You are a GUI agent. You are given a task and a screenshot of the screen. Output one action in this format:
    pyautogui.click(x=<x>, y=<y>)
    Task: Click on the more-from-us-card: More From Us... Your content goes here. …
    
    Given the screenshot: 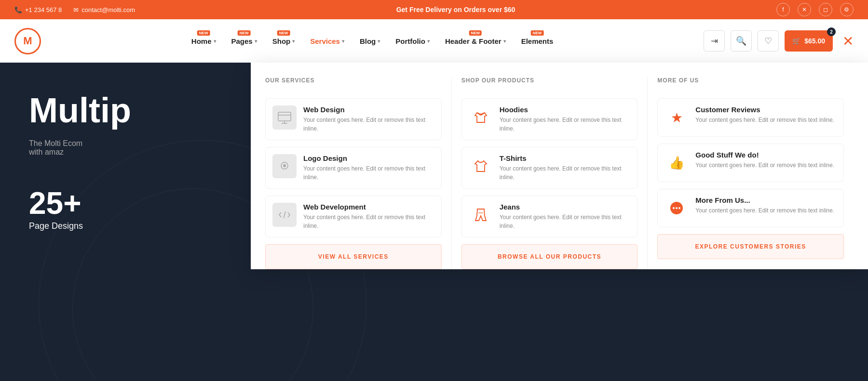 What is the action you would take?
    pyautogui.click(x=750, y=208)
    